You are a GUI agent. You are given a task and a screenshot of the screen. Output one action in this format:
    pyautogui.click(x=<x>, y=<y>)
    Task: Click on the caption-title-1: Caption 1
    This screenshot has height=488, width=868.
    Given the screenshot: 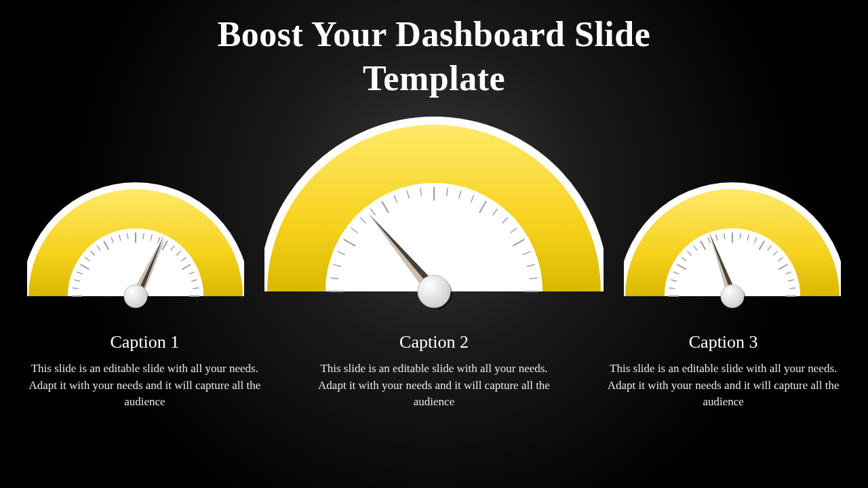 What is the action you would take?
    pyautogui.click(x=145, y=342)
    